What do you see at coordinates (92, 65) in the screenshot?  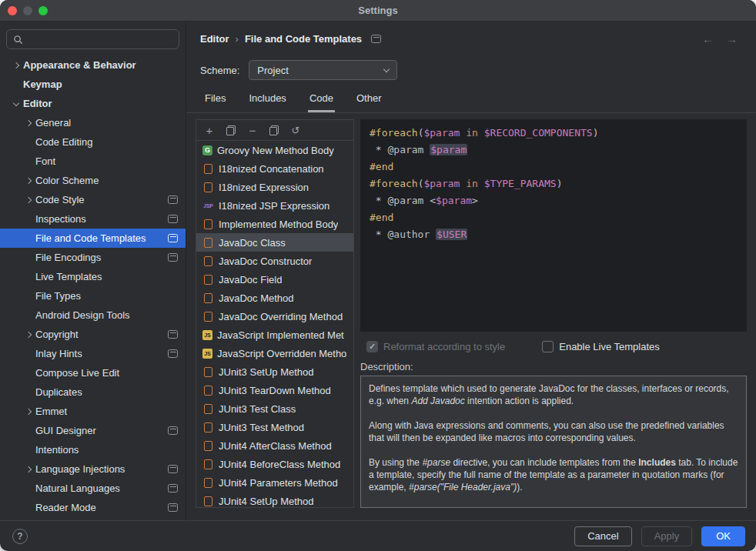 I see `sidebar-item-appearance-behavior: Appearance & Behavior` at bounding box center [92, 65].